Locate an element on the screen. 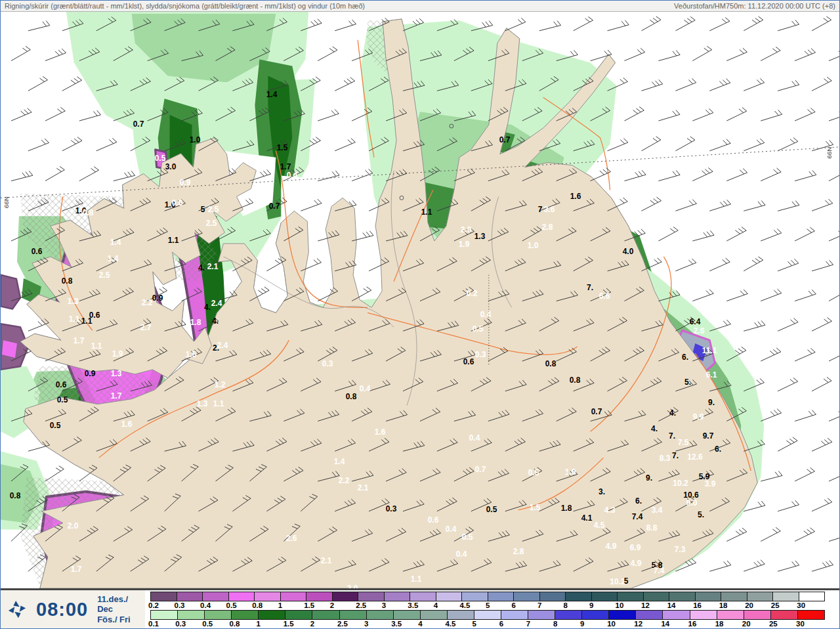  snow-scale: 0.20.30.40.50.811.522.533.544.5567891012… is located at coordinates (488, 601).